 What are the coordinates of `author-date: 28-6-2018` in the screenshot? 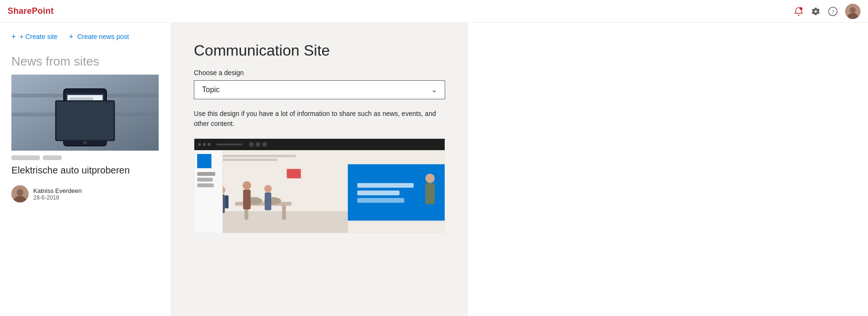 It's located at (57, 198).